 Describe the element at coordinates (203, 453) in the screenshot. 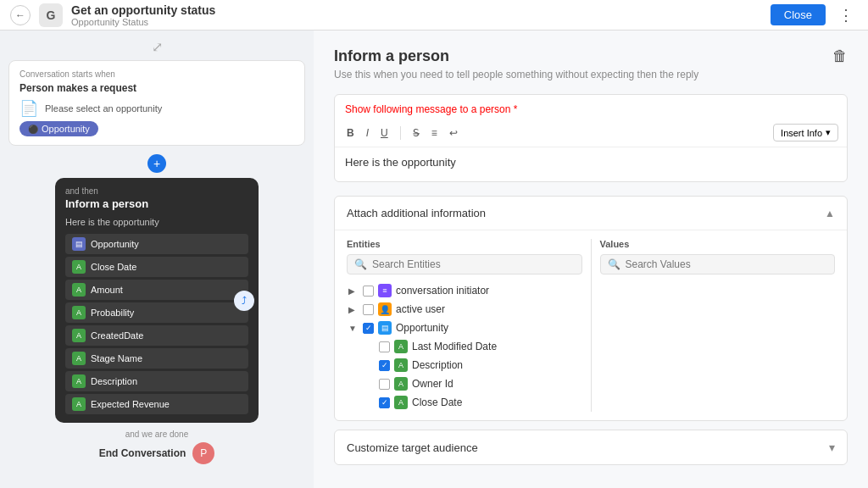

I see `end-conv-avatar: P` at that location.